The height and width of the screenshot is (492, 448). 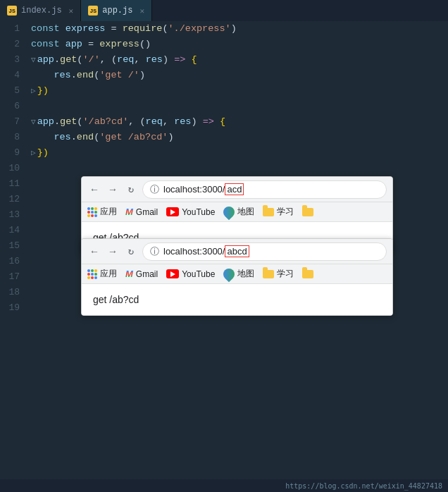 What do you see at coordinates (190, 212) in the screenshot?
I see `bookmark-youtube: YouTube` at bounding box center [190, 212].